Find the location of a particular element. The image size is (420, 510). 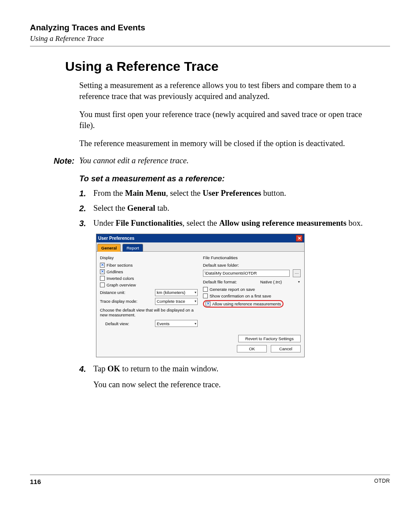

note-text: You cannot edit a reference trace. is located at coordinates (134, 161).